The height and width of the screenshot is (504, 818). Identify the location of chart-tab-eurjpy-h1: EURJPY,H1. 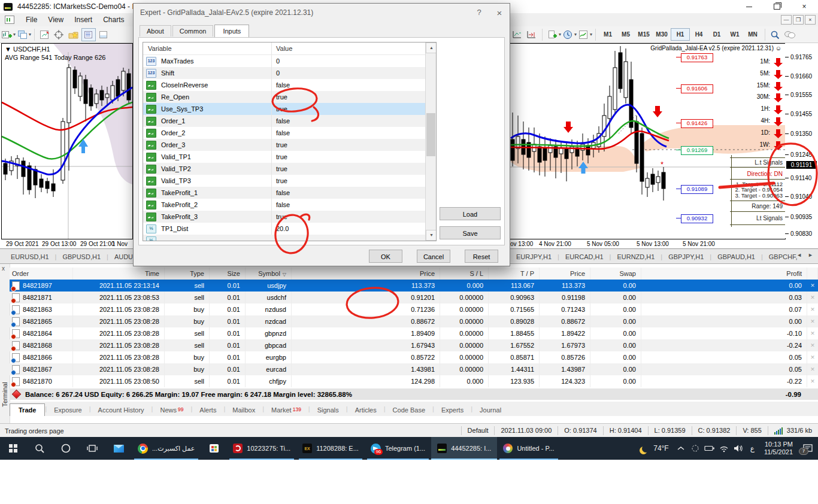
(534, 257).